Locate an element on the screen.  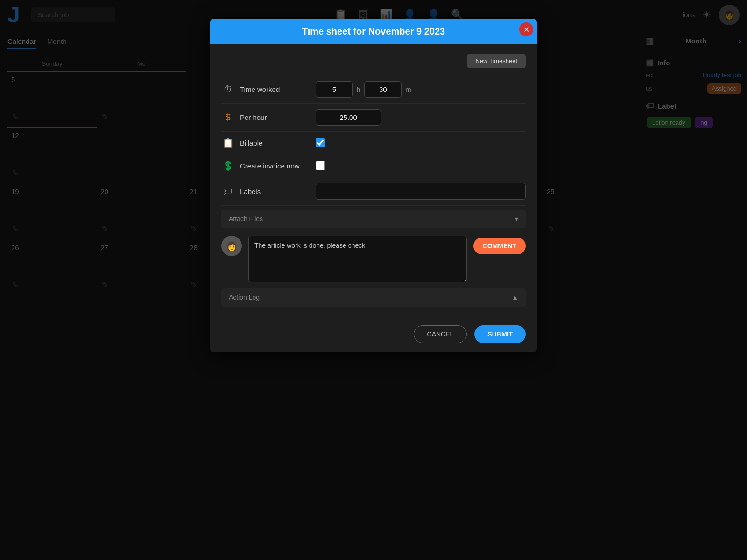
comment-area: 👩 The article work is done, please check… is located at coordinates (374, 259).